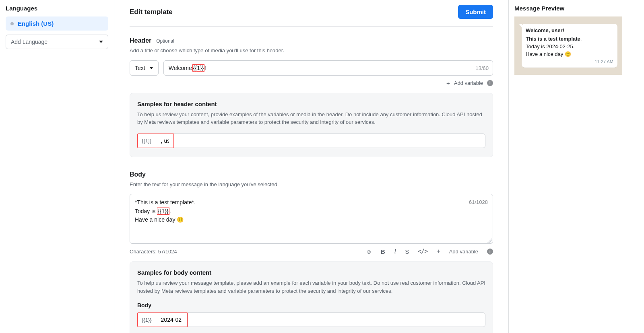 Image resolution: width=644 pixels, height=333 pixels. What do you see at coordinates (312, 104) in the screenshot?
I see `header-samples-title: Samples for header content` at bounding box center [312, 104].